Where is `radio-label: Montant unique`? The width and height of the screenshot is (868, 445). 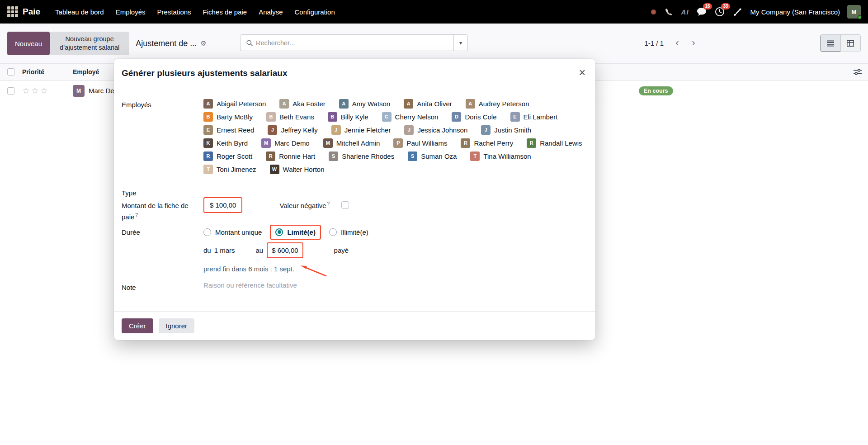
radio-label: Montant unique is located at coordinates (239, 232).